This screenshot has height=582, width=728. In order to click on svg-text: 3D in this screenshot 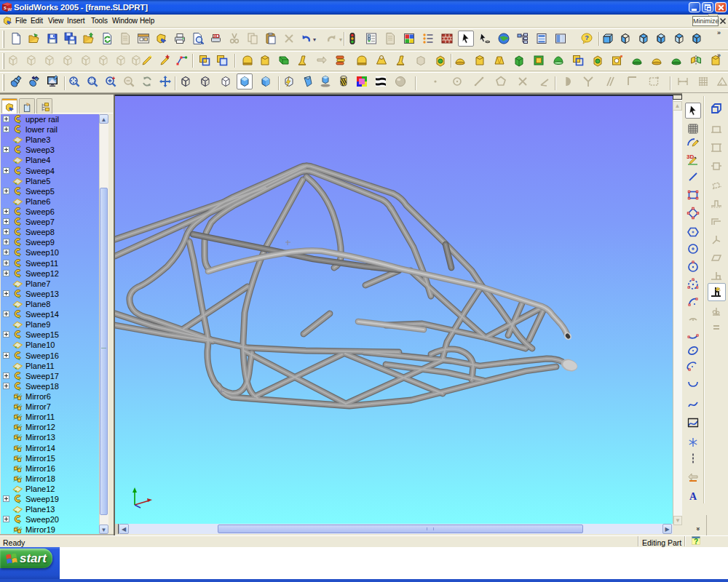, I will do `click(216, 36)`.